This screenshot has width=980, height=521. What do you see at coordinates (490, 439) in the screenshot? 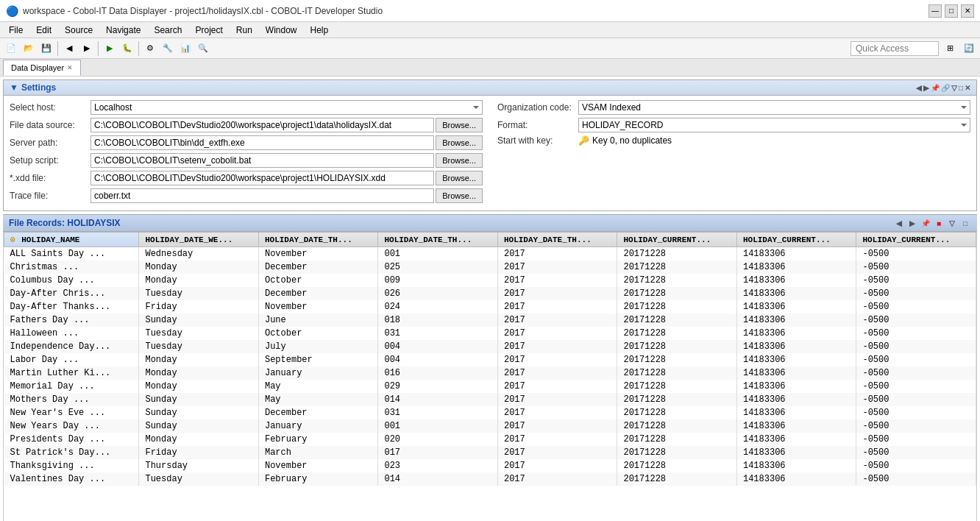
I see `table-row: Presidents Day ...MondayFebruary02020172…` at bounding box center [490, 439].